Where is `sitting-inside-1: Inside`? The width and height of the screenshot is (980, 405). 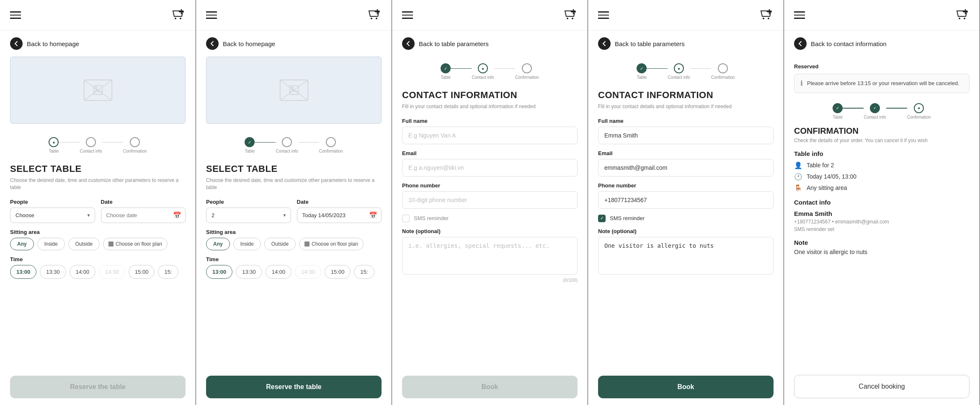
sitting-inside-1: Inside is located at coordinates (51, 244).